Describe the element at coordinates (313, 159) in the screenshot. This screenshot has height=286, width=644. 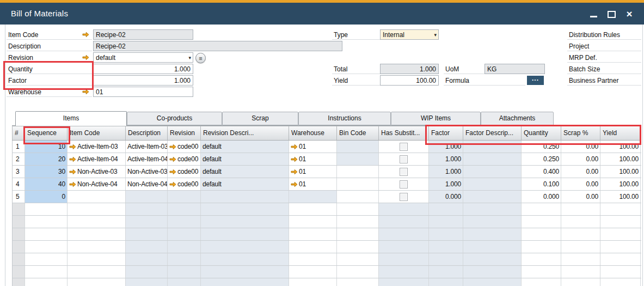
I see `cell-warehouse: 01` at that location.